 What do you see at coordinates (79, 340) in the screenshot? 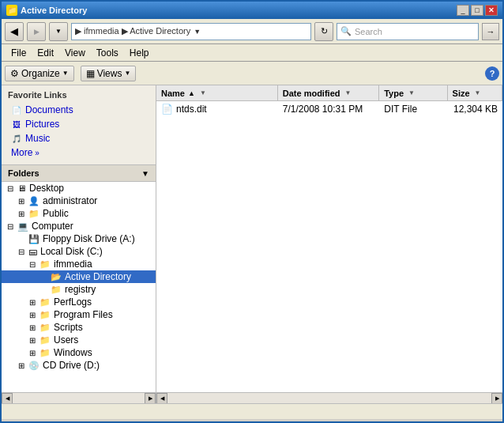
I see `tree-item-users: 📁 Users` at bounding box center [79, 340].